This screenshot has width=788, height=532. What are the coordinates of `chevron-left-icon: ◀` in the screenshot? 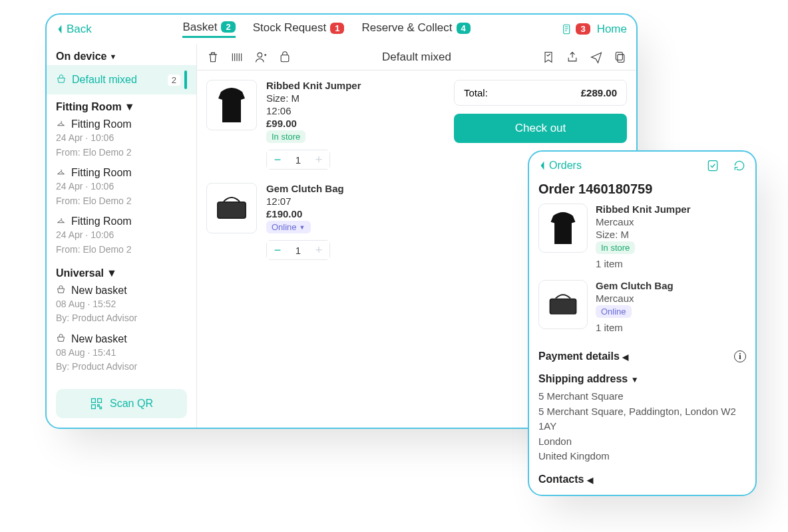 It's located at (590, 480).